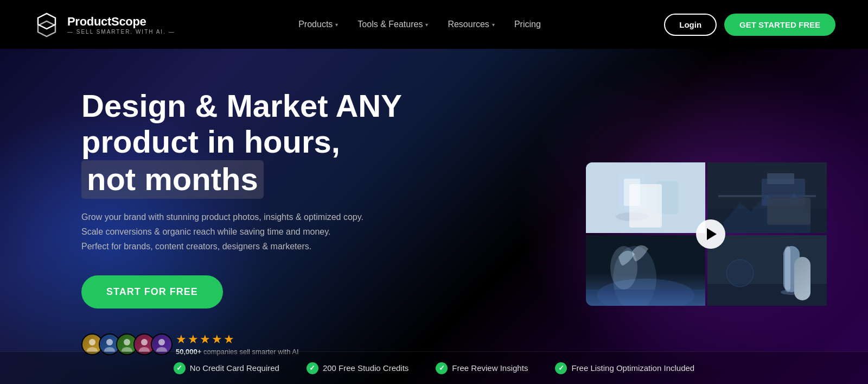 This screenshot has height=384, width=868. I want to click on login-button: Login, so click(690, 25).